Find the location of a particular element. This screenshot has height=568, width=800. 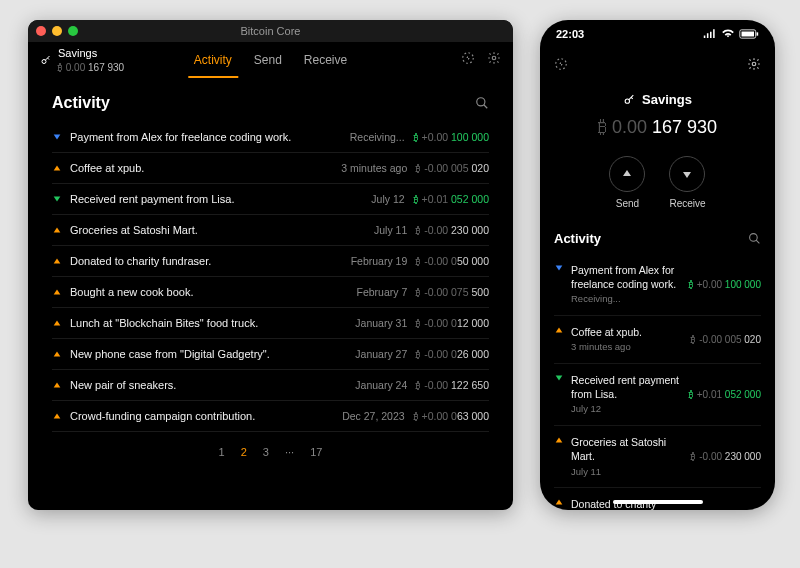

status-time: 22:03 is located at coordinates (570, 34).